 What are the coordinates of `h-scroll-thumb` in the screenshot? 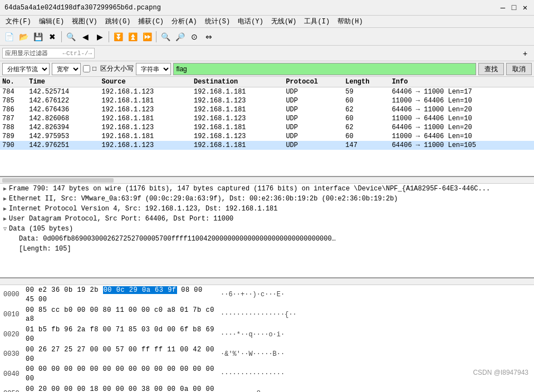 It's located at (58, 180).